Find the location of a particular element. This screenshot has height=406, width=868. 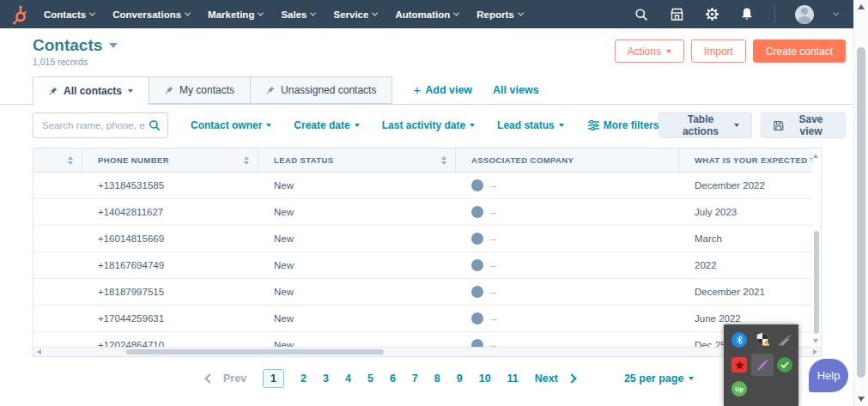

pin-icon is located at coordinates (53, 91).